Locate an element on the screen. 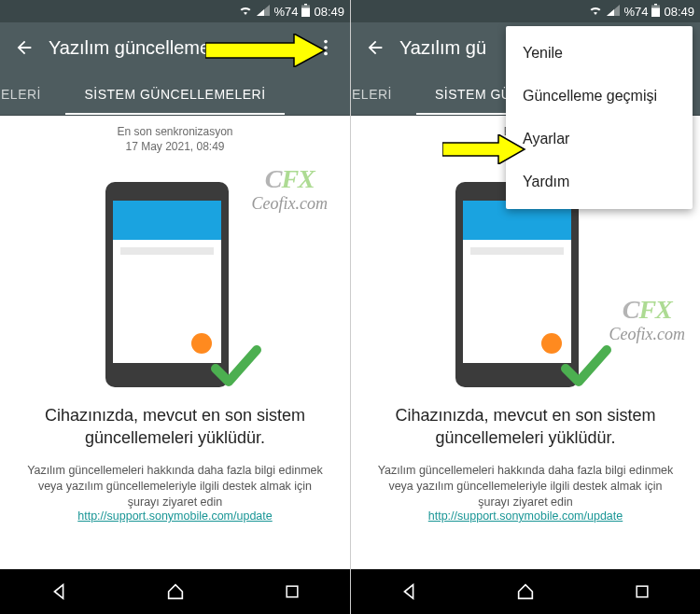  menu-item-history: Güncelleme geçmişi is located at coordinates (599, 96).